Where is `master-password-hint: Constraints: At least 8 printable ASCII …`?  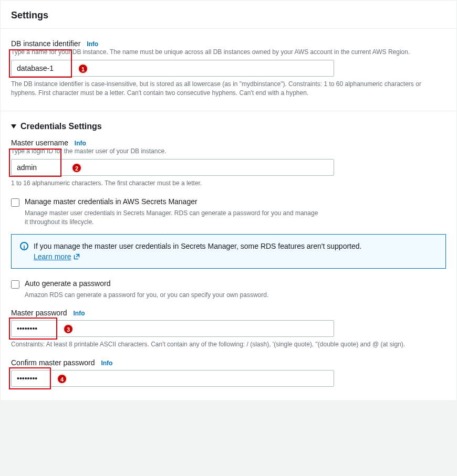 master-password-hint: Constraints: At least 8 printable ASCII … is located at coordinates (228, 344).